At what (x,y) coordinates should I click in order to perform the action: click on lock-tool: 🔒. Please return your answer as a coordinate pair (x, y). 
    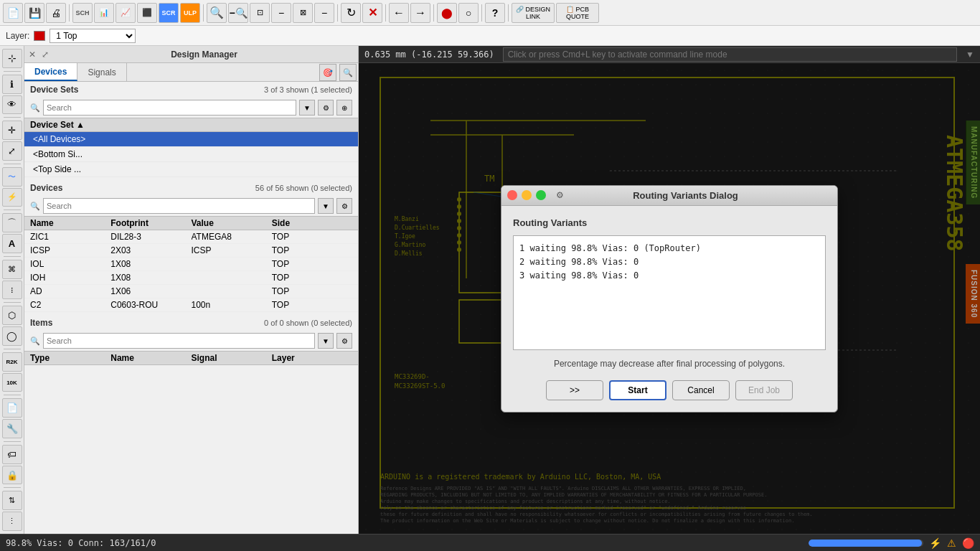
    Looking at the image, I should click on (12, 475).